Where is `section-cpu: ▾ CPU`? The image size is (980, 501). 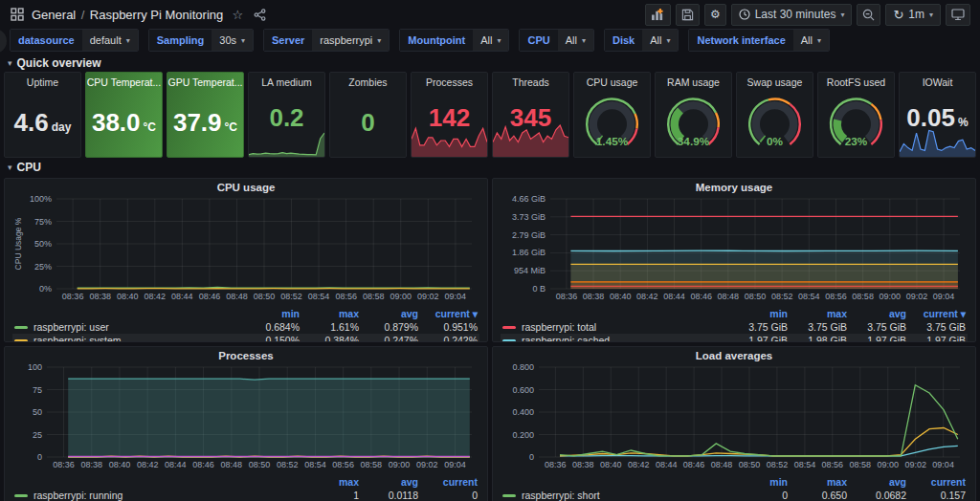 section-cpu: ▾ CPU is located at coordinates (490, 166).